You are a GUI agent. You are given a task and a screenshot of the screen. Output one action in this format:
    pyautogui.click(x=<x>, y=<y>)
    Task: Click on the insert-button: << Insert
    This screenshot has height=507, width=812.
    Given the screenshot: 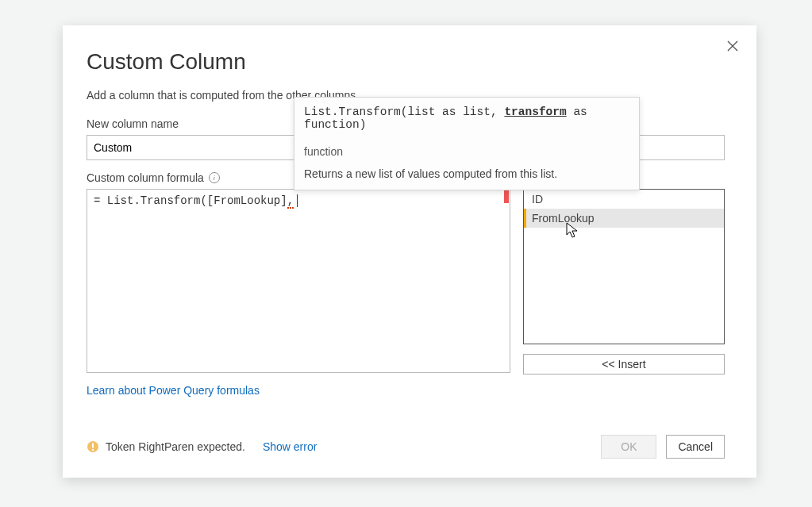 What is the action you would take?
    pyautogui.click(x=624, y=364)
    